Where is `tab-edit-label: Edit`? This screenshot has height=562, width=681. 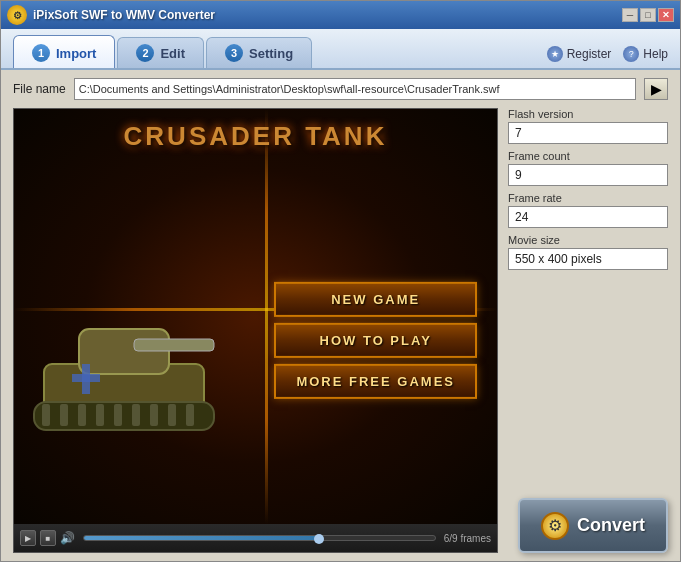 tab-edit-label: Edit is located at coordinates (172, 54).